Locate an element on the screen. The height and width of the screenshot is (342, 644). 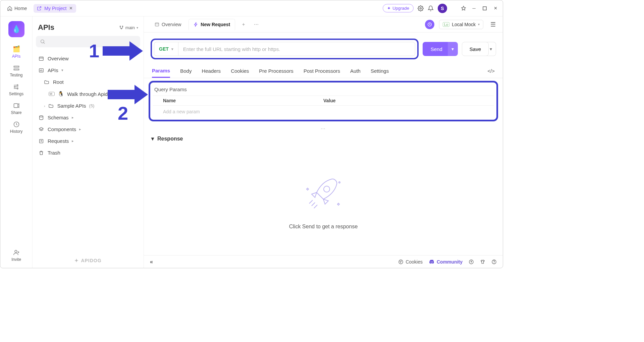
tab-new-request: New Request is located at coordinates (212, 24).